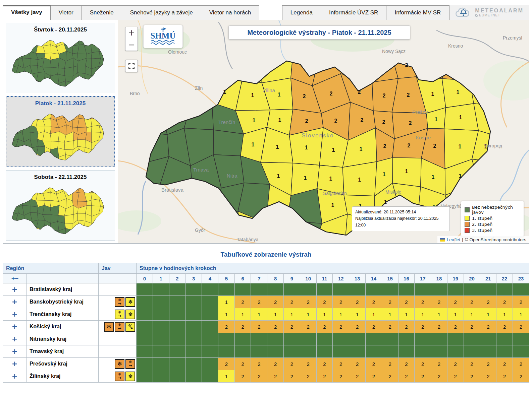 The height and width of the screenshot is (396, 532). What do you see at coordinates (496, 210) in the screenshot?
I see `legend-label: Bez nebezpečných javov` at bounding box center [496, 210].